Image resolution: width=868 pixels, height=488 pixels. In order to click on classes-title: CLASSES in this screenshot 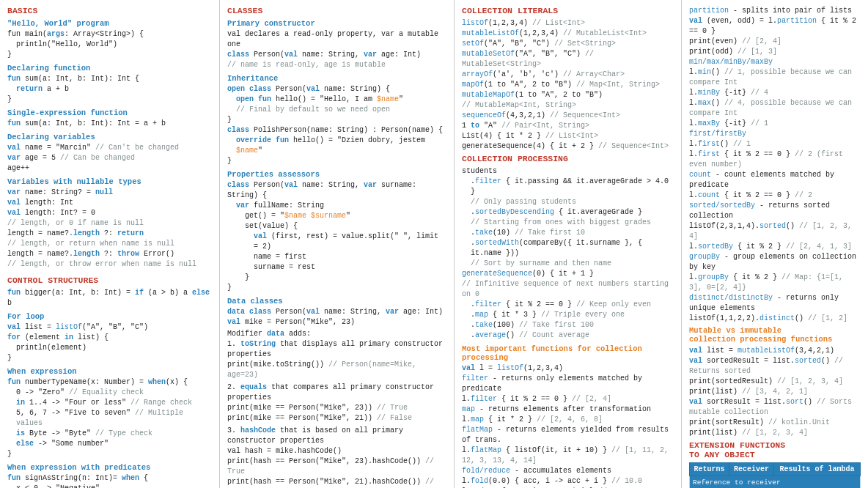, I will do `click(337, 10)`.